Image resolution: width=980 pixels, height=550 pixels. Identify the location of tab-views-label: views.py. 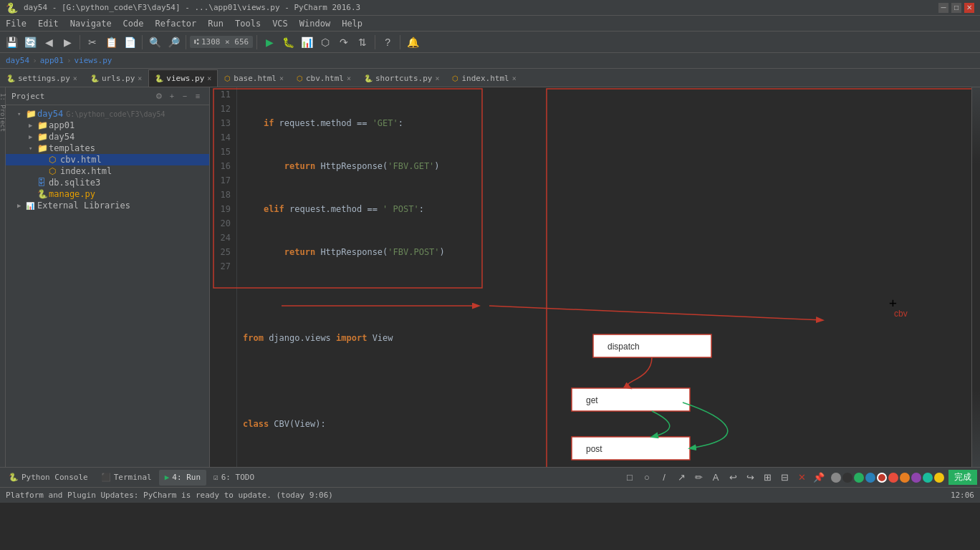
(185, 79).